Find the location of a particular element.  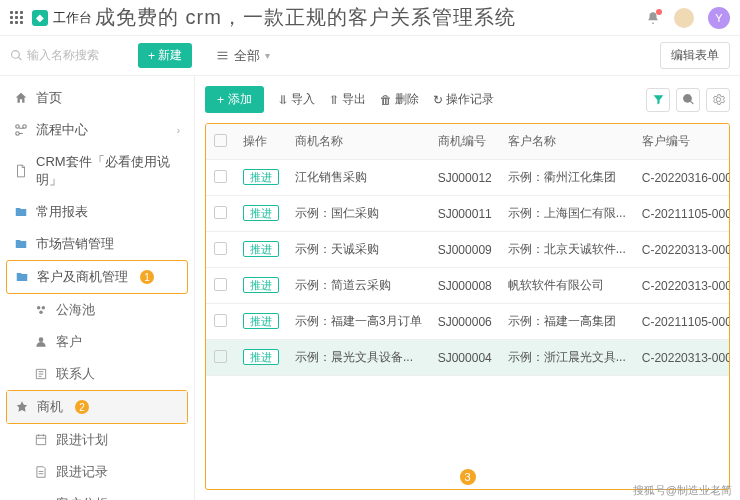

sidebar-item: 跟进计划 is located at coordinates (97, 440).